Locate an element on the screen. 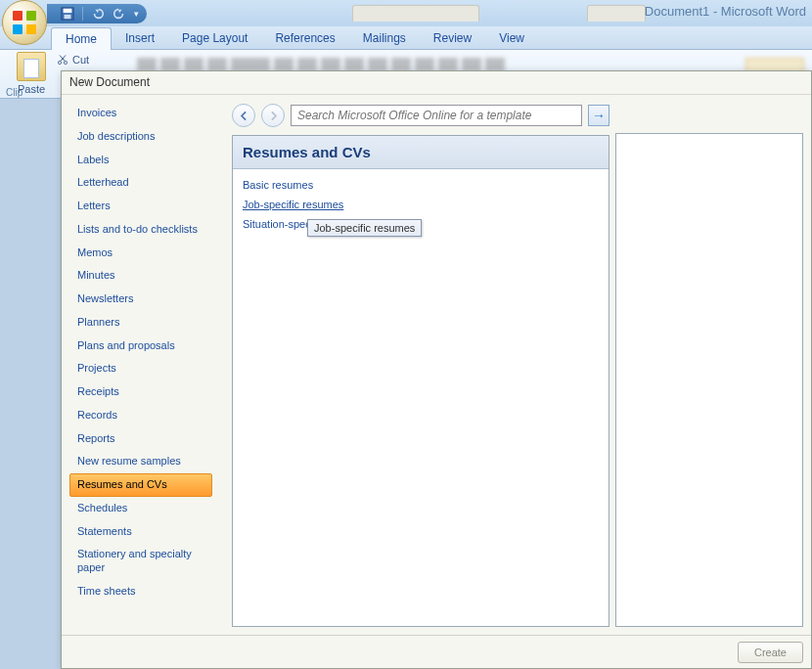 The image size is (812, 669). category-item: Letters is located at coordinates (141, 206).